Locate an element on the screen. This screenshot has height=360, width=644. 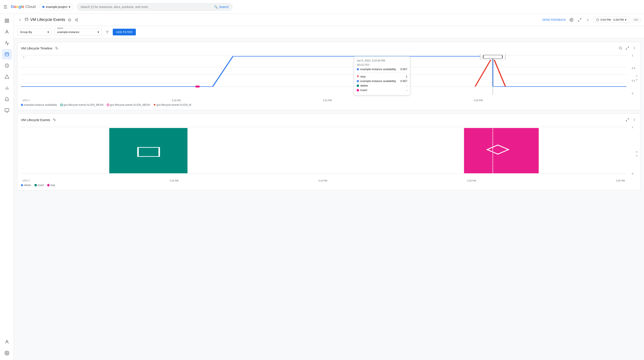
name-value: example-instance is located at coordinates (68, 32).